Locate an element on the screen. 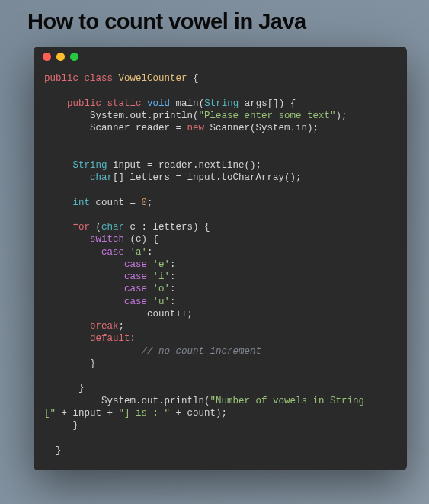 This screenshot has width=429, height=504. keyword-class: class is located at coordinates (99, 79).